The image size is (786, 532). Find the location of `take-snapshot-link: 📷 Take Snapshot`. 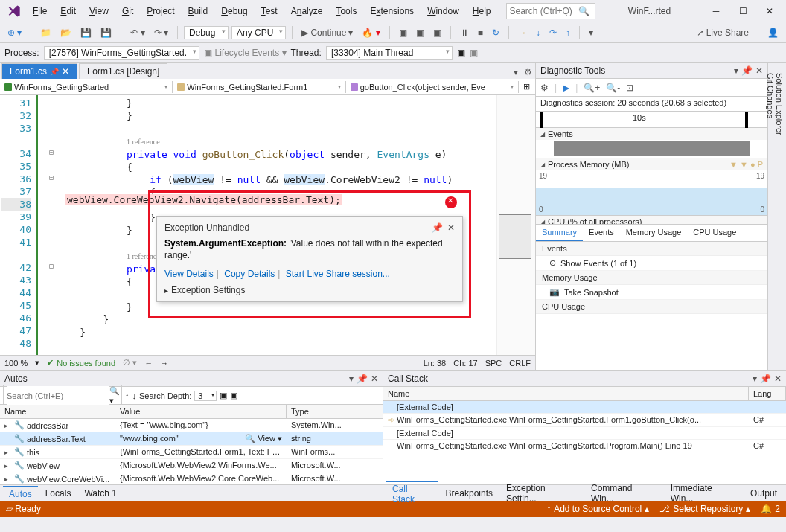

take-snapshot-link: 📷 Take Snapshot is located at coordinates (652, 292).